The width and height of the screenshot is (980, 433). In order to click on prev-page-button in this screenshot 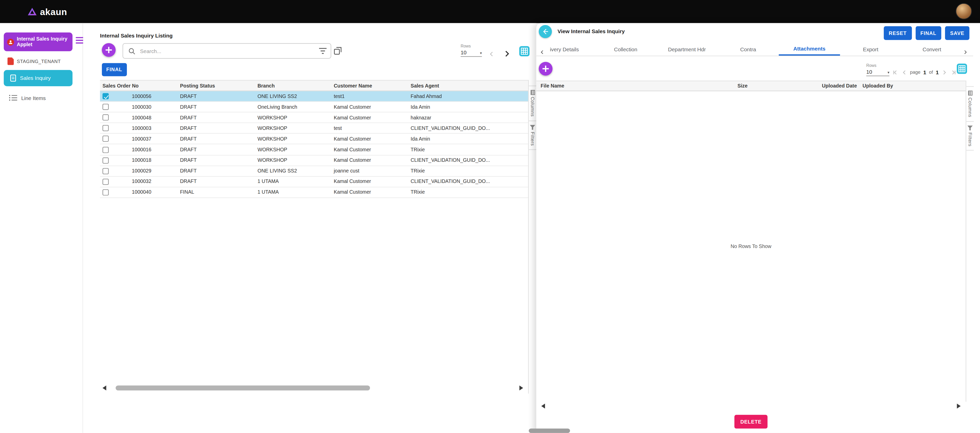, I will do `click(492, 54)`.